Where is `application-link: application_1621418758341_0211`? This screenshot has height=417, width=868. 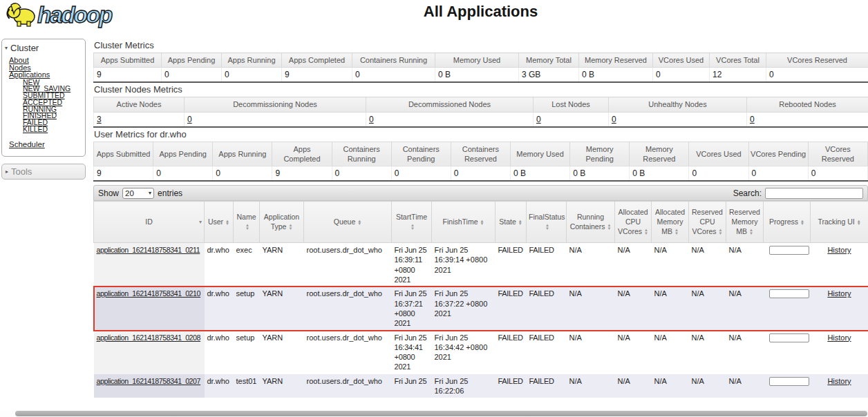 application-link: application_1621418758341_0211 is located at coordinates (149, 250).